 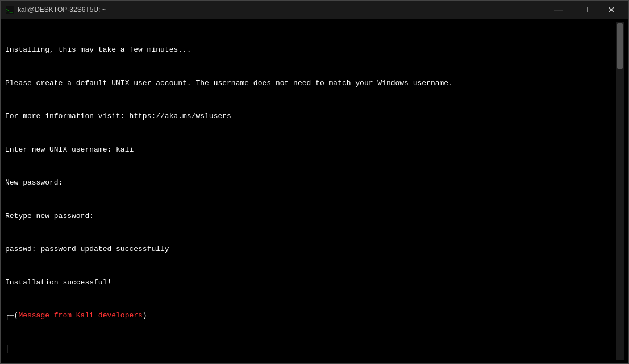 I want to click on minimize-button: —, so click(x=559, y=10).